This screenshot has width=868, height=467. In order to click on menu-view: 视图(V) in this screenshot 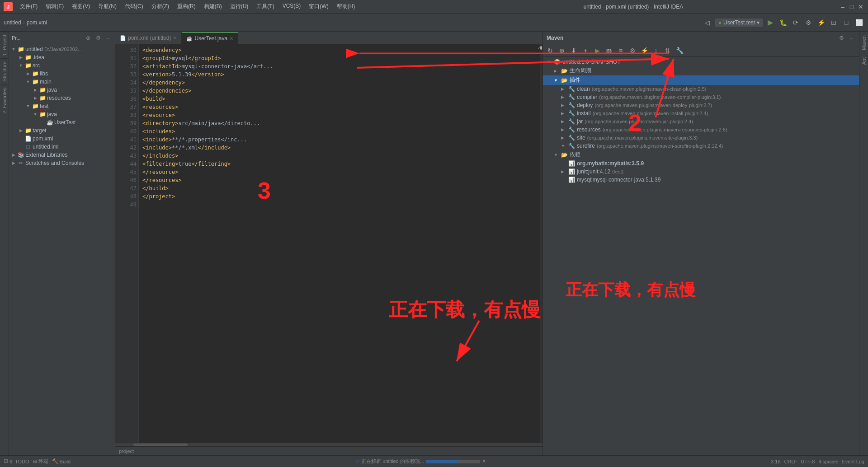, I will do `click(81, 6)`.